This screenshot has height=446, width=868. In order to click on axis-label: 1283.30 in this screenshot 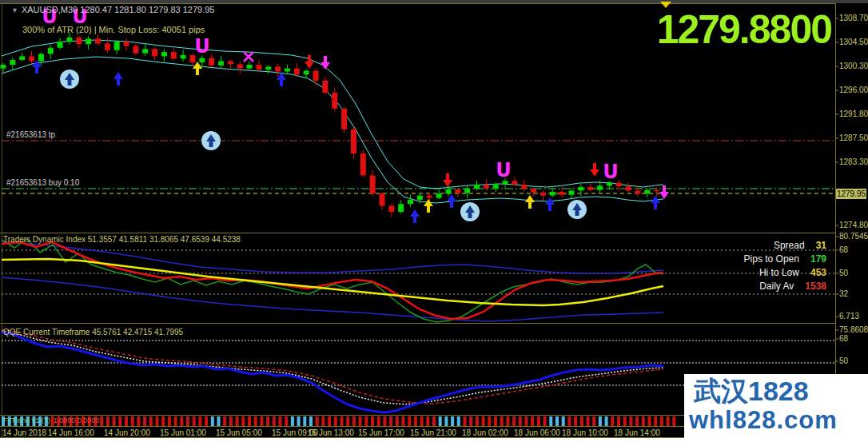, I will do `click(854, 161)`.